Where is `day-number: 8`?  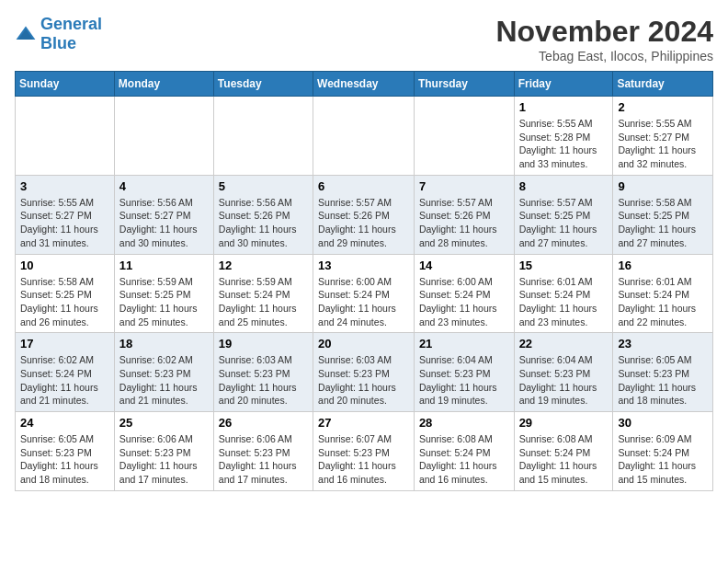 day-number: 8 is located at coordinates (564, 186).